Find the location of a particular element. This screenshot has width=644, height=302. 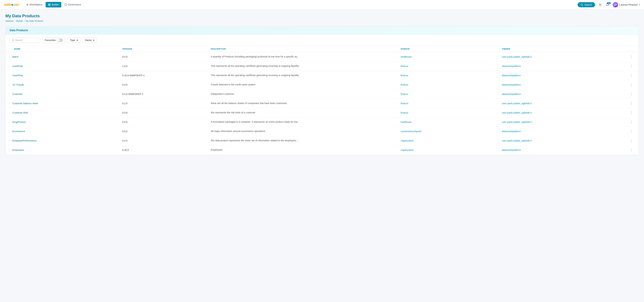

owner-link-10: datameshplatform is located at coordinates (512, 150).